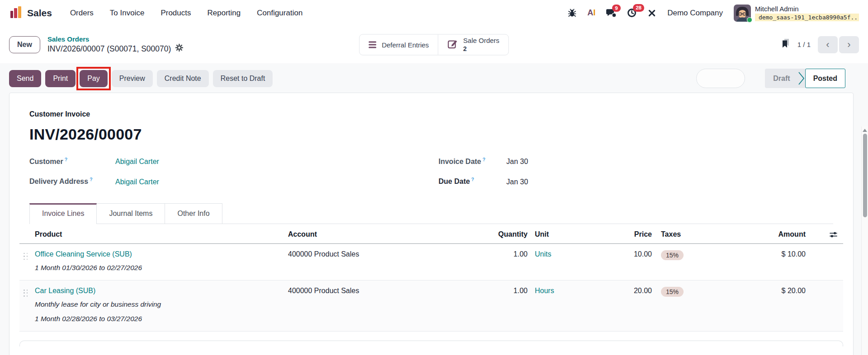 This screenshot has height=355, width=868. I want to click on tab-invoice-lines: Invoice Lines, so click(63, 214).